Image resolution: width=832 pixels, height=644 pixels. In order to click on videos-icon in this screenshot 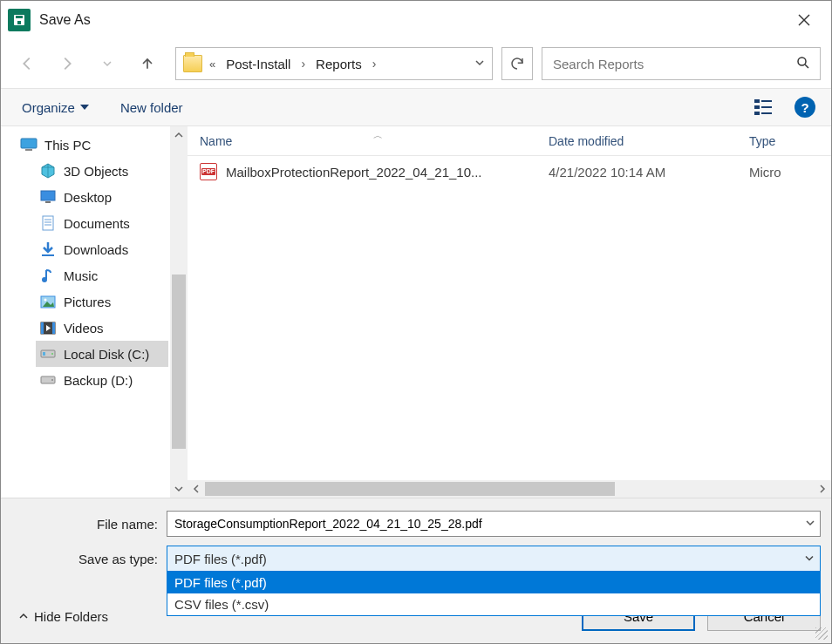, I will do `click(48, 328)`.